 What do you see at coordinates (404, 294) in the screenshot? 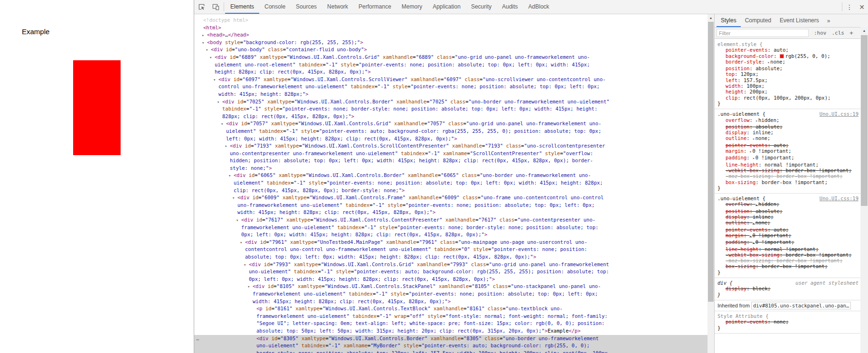
I see `dom-node: ▾<div id="8105" xamltype="Windows.UI.Xam…` at bounding box center [404, 294].